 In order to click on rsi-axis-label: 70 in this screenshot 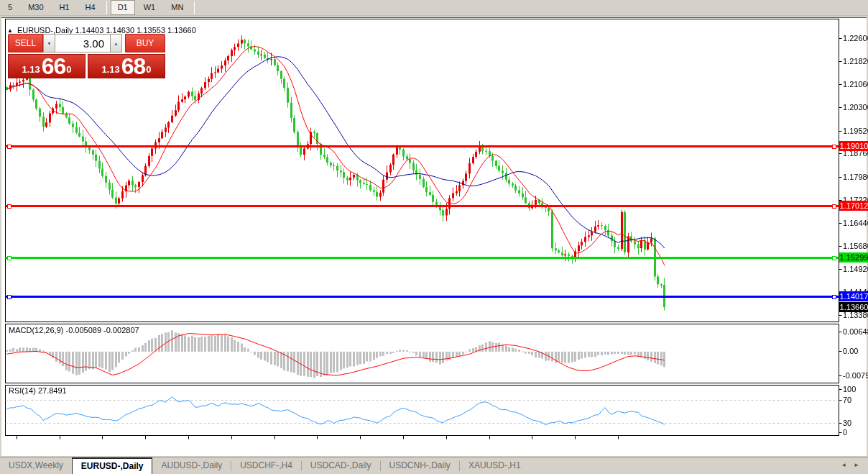, I will do `click(847, 400)`.